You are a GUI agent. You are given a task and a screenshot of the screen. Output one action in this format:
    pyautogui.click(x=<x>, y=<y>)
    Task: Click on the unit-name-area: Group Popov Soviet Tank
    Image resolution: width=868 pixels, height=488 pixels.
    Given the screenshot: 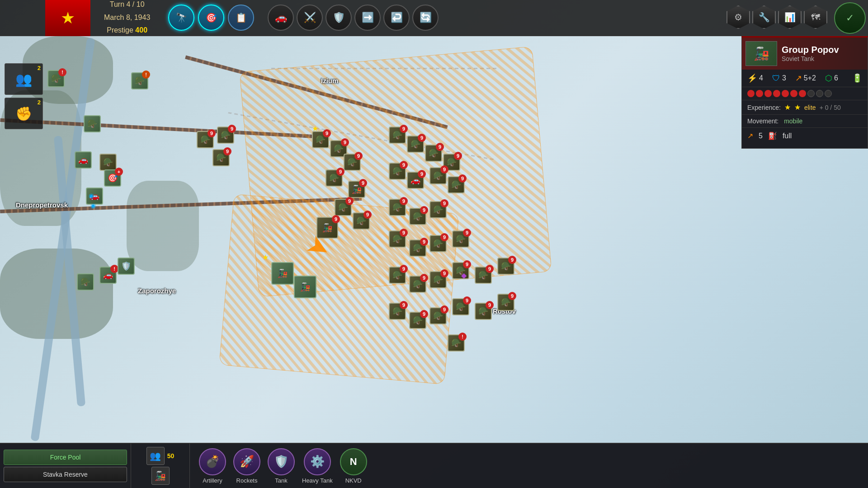 What is the action you would take?
    pyautogui.click(x=810, y=53)
    